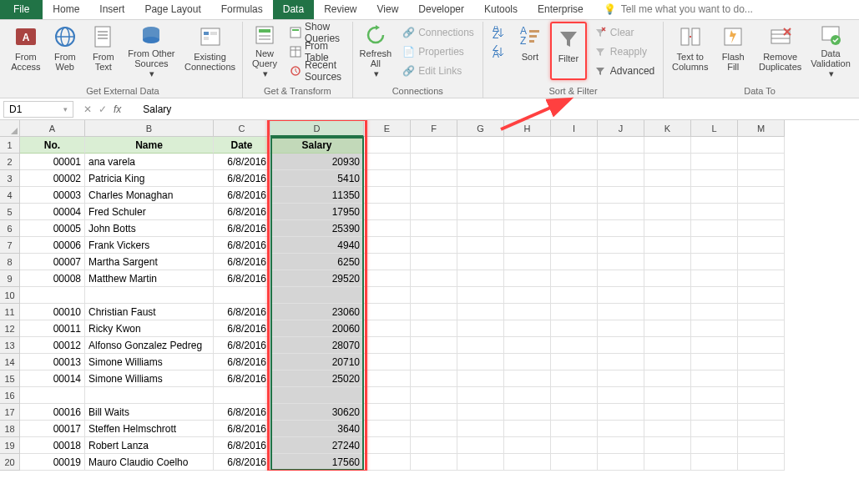 The height and width of the screenshot is (504, 859). I want to click on column-header-B: B, so click(149, 129).